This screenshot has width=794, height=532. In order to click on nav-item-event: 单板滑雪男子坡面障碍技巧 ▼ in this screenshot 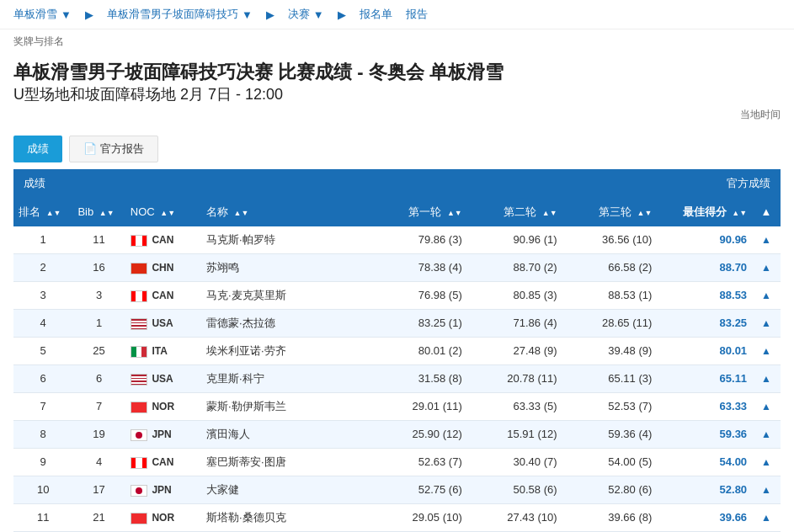, I will do `click(180, 14)`.